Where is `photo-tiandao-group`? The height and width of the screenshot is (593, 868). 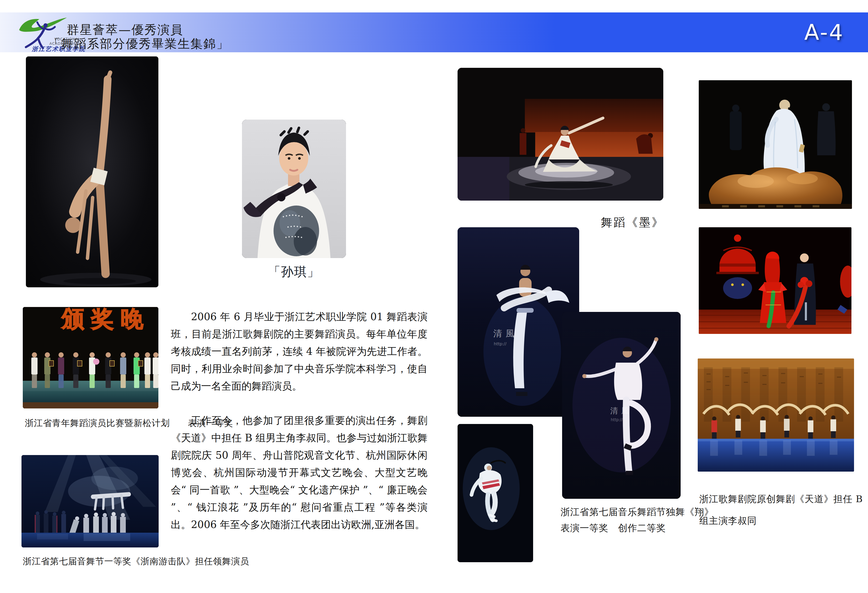
photo-tiandao-group is located at coordinates (776, 415).